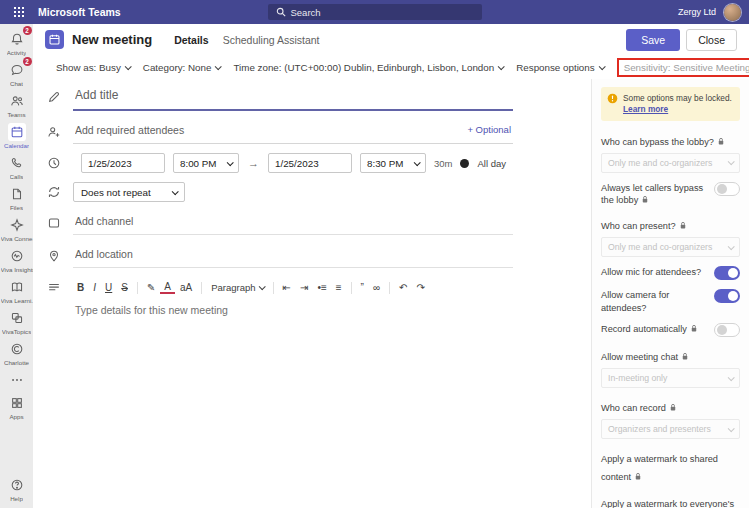  What do you see at coordinates (206, 163) in the screenshot?
I see `start-time-select: 8:00 PM` at bounding box center [206, 163].